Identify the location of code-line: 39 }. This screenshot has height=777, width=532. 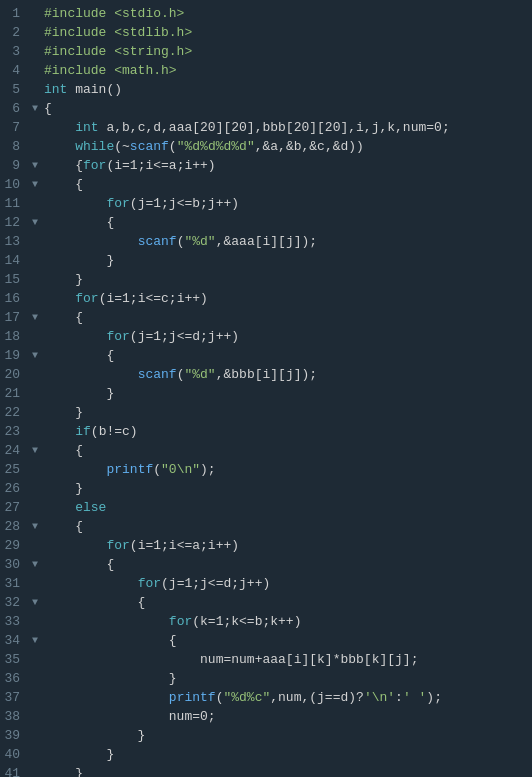
(266, 736).